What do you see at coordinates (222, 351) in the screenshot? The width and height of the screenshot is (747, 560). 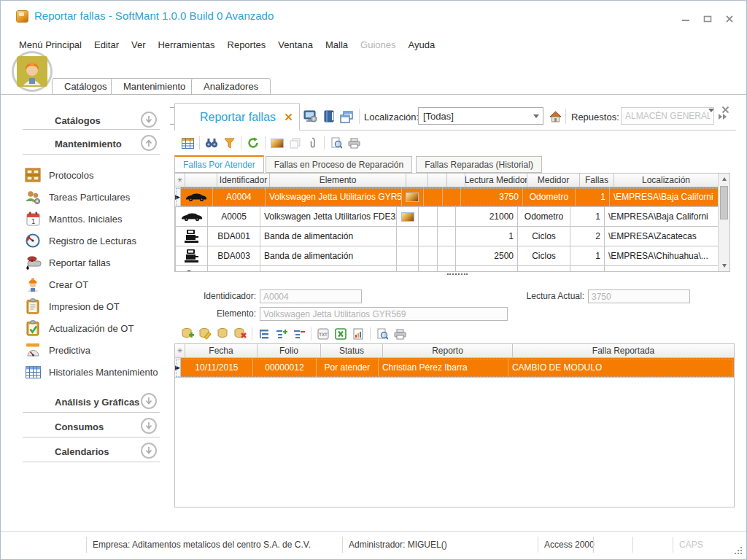 I see `column-header-fecha: Fecha` at bounding box center [222, 351].